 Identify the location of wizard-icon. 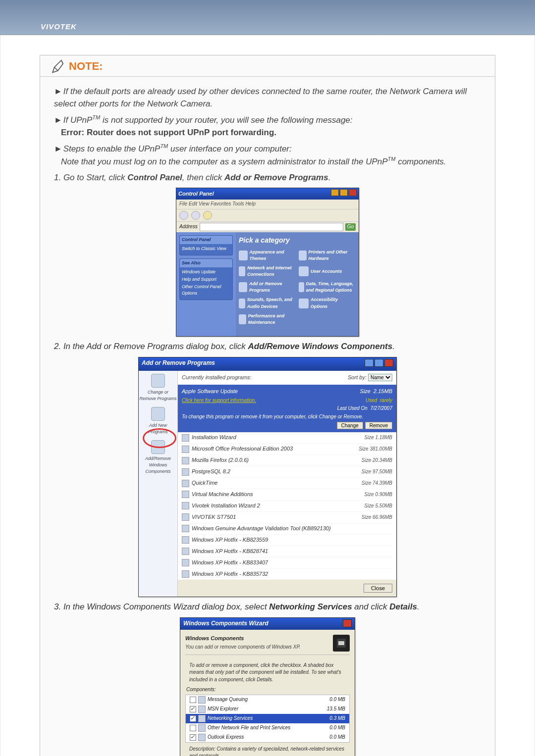
(341, 643).